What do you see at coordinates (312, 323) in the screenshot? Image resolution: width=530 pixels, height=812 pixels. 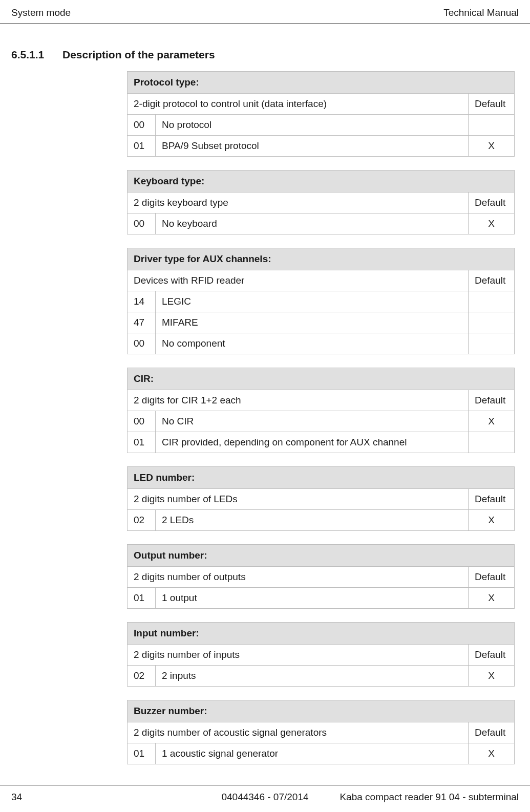 I see `param-label: MIFARE` at bounding box center [312, 323].